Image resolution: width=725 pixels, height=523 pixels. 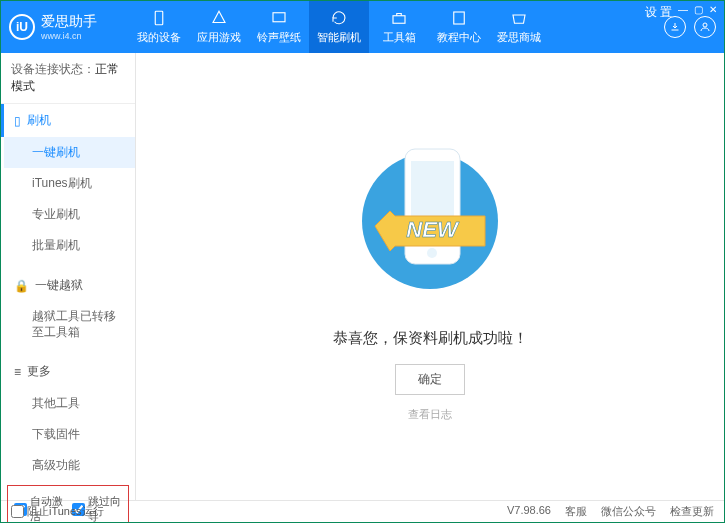 I want to click on checkbox-block-itunes: 阻止iTunes运行, so click(x=58, y=512).